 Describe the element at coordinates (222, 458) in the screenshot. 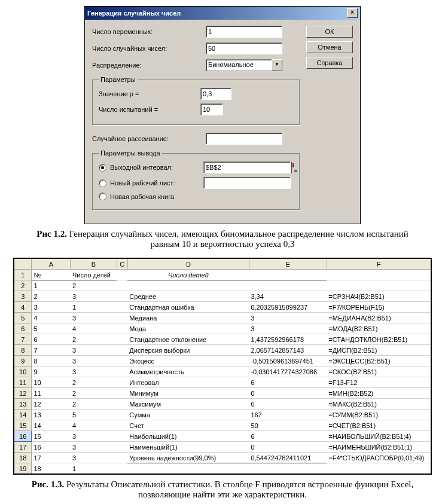

I see `table-row: 18173Уровень надежности(99,0%)0,54472478…` at that location.